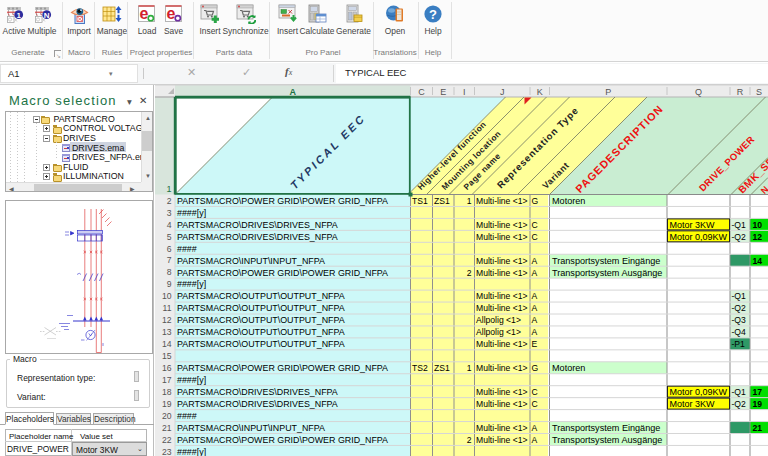 Image resolution: width=768 pixels, height=456 pixels. Describe the element at coordinates (167, 320) in the screenshot. I see `svg-text: 12` at that location.